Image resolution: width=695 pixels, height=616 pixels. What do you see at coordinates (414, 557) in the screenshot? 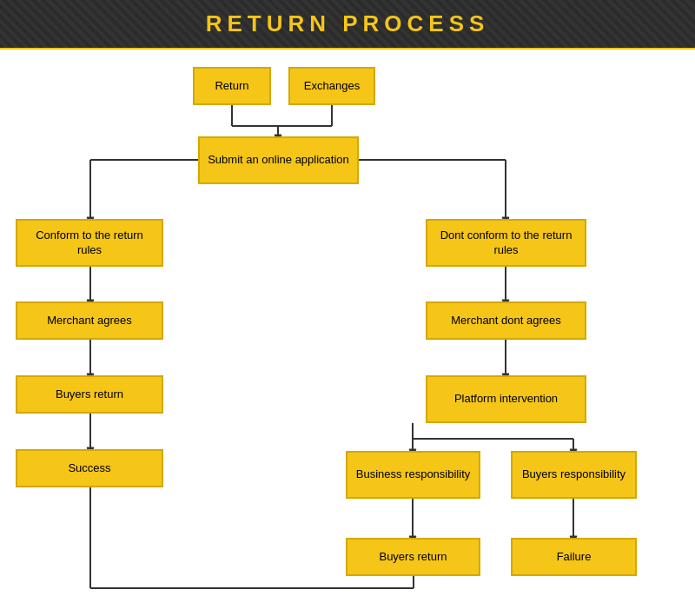
I see `buyers-return-mid-box: Buyers return` at bounding box center [414, 557].